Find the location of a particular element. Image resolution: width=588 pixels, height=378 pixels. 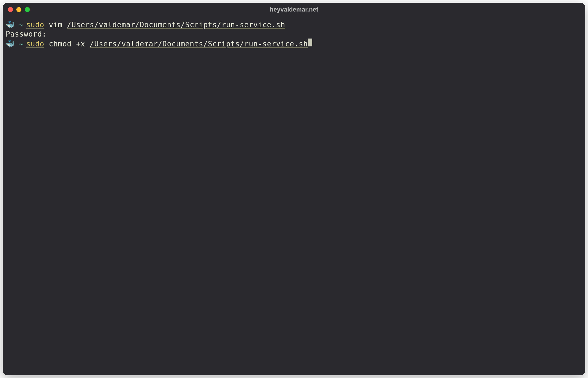

maximize-button is located at coordinates (27, 10).